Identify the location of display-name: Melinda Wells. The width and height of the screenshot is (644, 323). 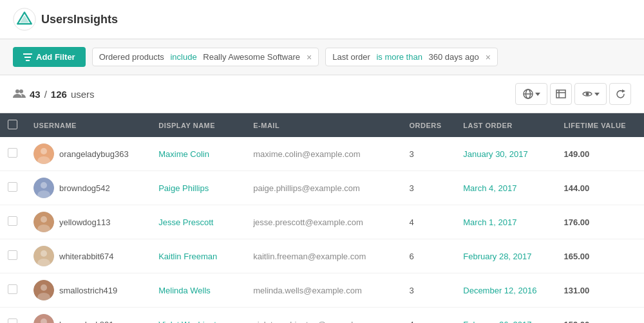
(184, 291).